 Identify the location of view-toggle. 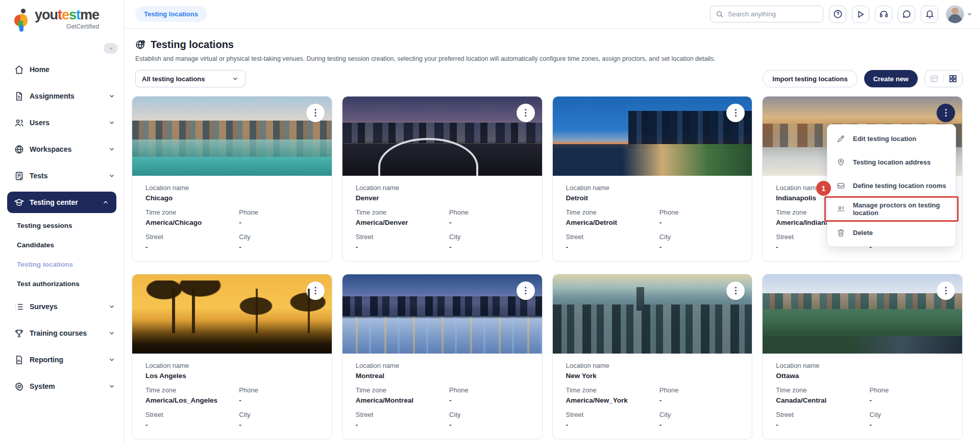
(943, 79).